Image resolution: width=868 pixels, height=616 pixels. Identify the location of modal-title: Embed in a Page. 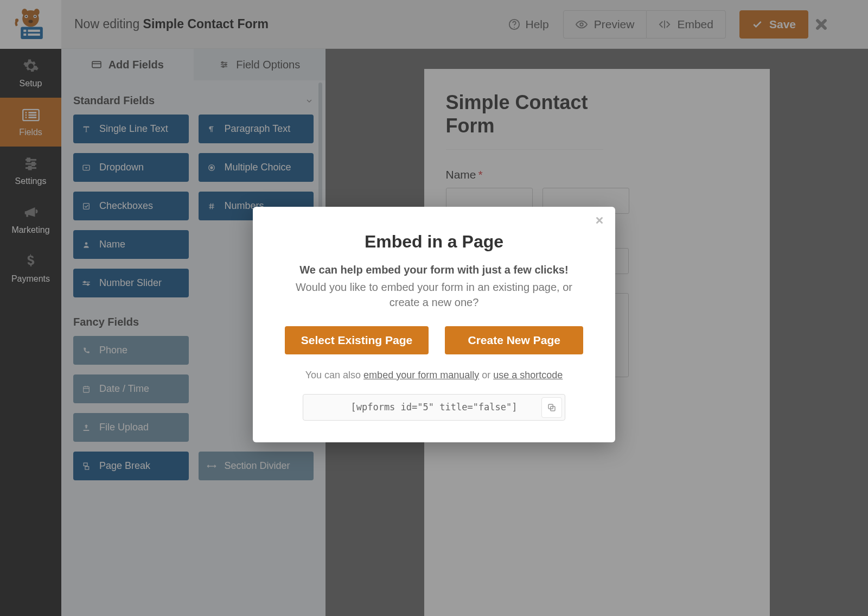
(434, 242).